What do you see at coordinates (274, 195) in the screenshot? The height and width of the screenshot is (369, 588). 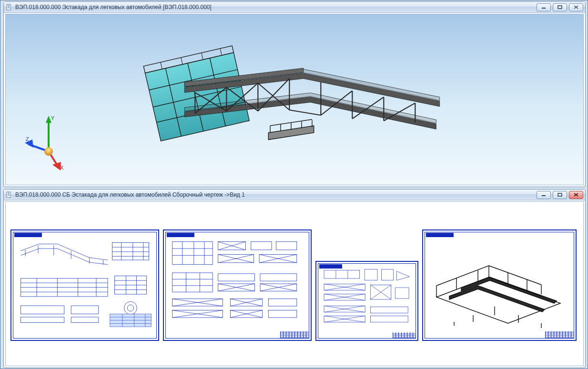 I see `window-title-drawing: ВЭП.018.000.000 СБ Эстакада для легковых…` at bounding box center [274, 195].